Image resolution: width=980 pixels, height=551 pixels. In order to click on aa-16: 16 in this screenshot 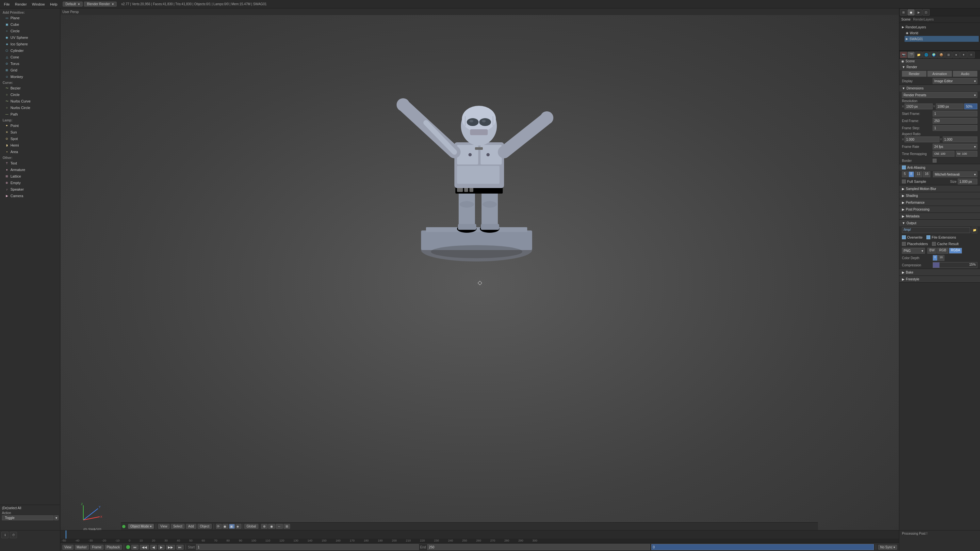, I will do `click(927, 174)`.